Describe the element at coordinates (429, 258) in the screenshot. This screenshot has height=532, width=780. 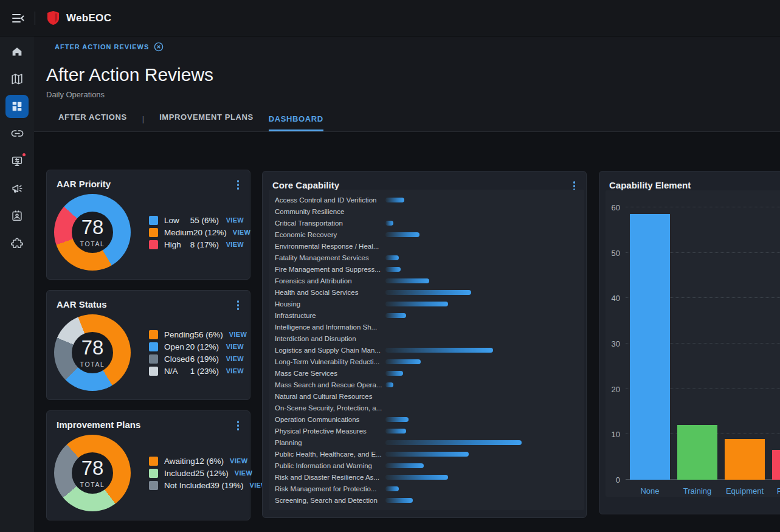
I see `capability-row: Fatality Management Services` at that location.